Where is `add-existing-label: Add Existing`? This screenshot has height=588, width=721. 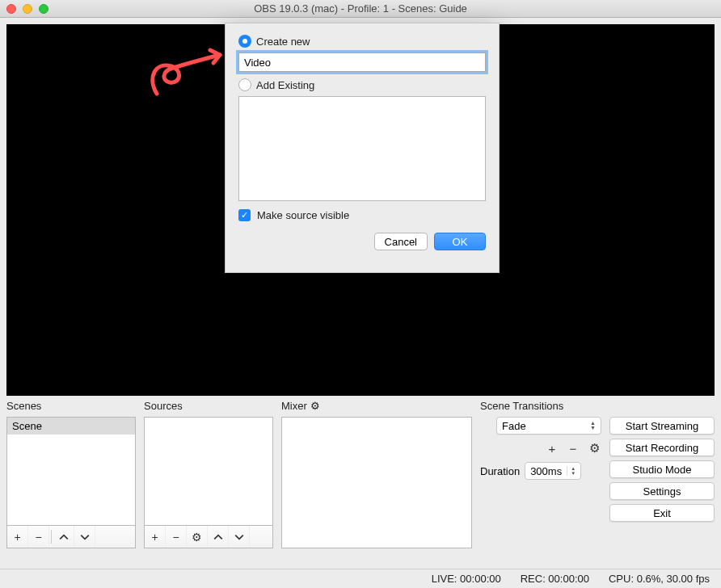 add-existing-label: Add Existing is located at coordinates (285, 86).